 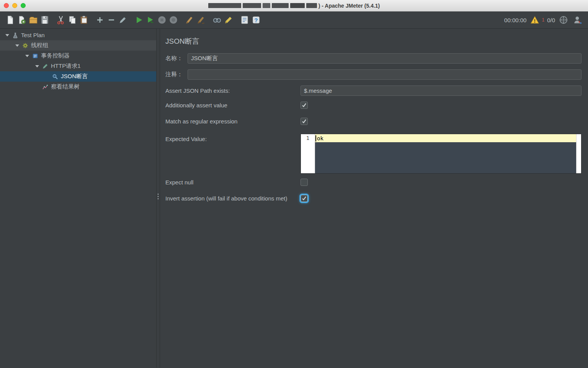 What do you see at coordinates (25, 46) in the screenshot?
I see `thread-group-icon` at bounding box center [25, 46].